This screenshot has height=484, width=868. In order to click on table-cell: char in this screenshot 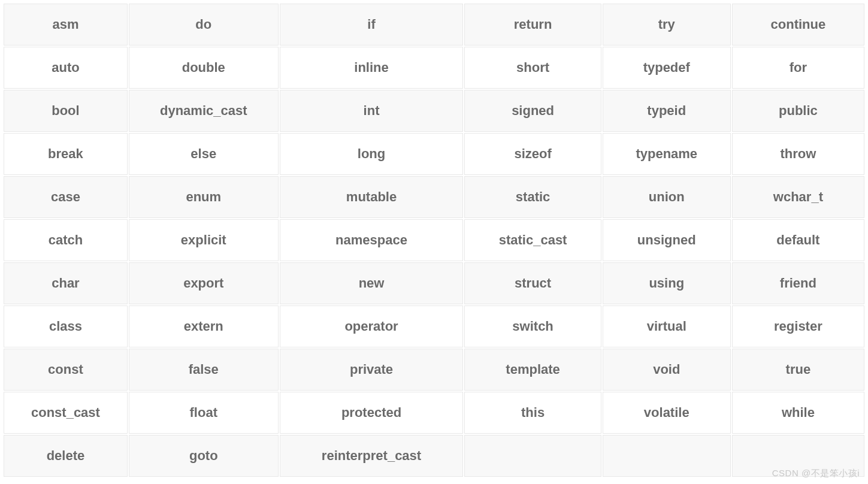, I will do `click(66, 283)`.